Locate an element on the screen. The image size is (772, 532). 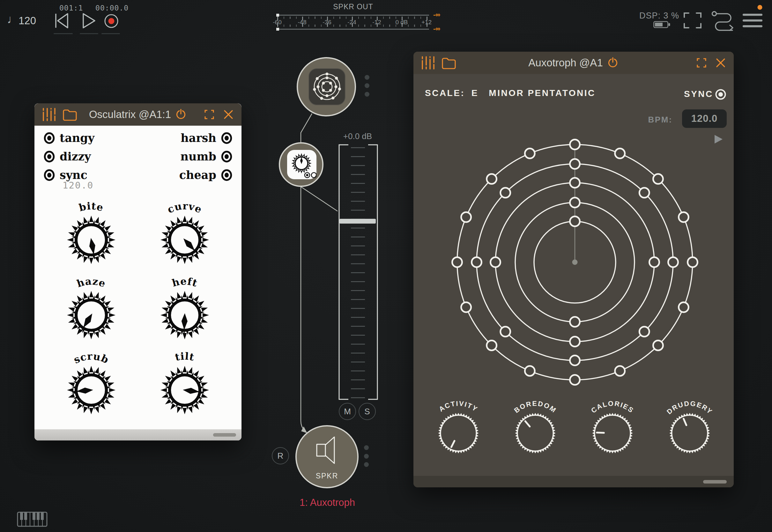
osculatrix-node-icon is located at coordinates (302, 165).